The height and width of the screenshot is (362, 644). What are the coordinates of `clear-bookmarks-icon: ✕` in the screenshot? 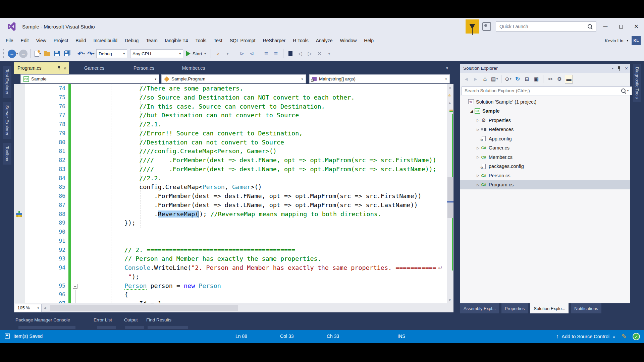 It's located at (320, 54).